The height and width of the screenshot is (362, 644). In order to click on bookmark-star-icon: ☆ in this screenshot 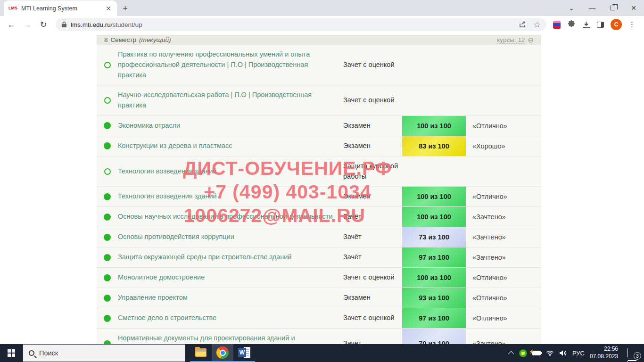, I will do `click(537, 25)`.